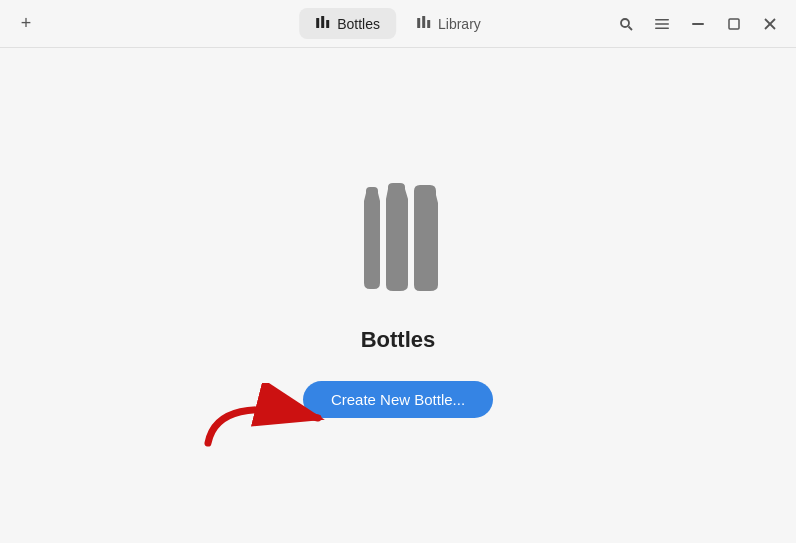  I want to click on search-button, so click(626, 24).